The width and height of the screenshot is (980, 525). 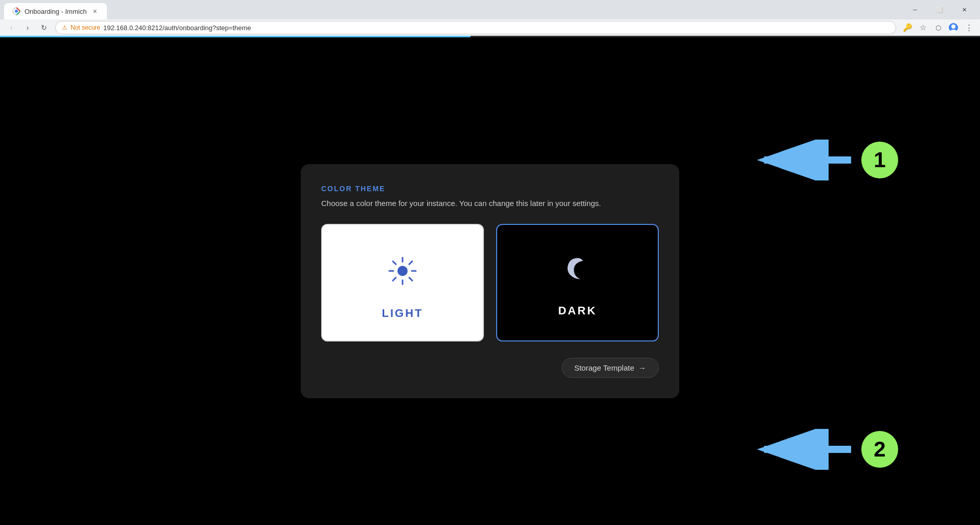 What do you see at coordinates (642, 368) in the screenshot?
I see `arrow-icon: →` at bounding box center [642, 368].